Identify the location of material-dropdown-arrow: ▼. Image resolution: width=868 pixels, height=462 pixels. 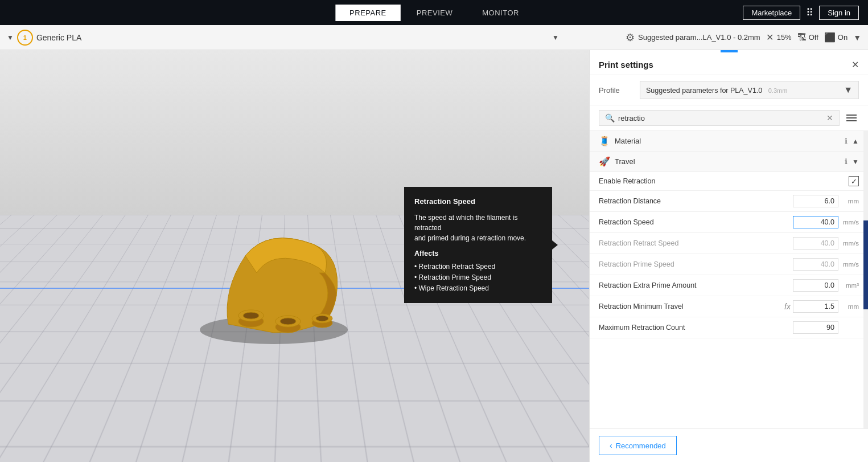
(556, 38).